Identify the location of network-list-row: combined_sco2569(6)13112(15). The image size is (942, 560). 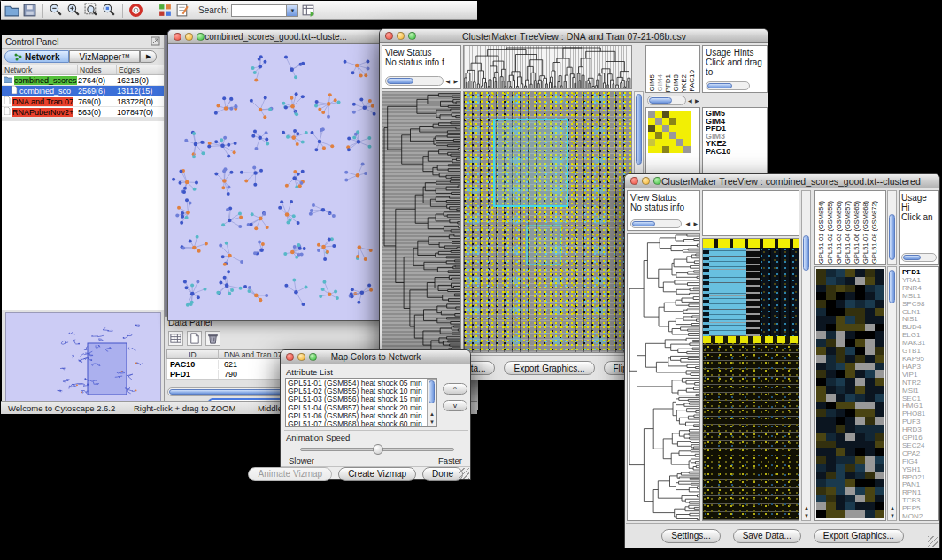
(83, 91).